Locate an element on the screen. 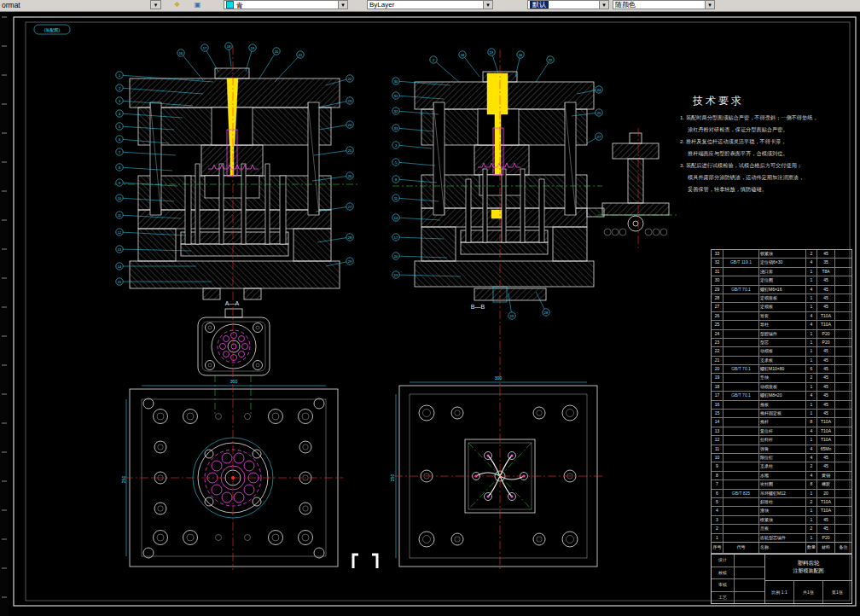 The height and width of the screenshot is (616, 860). left-toolbar-strip is located at coordinates (4, 314).